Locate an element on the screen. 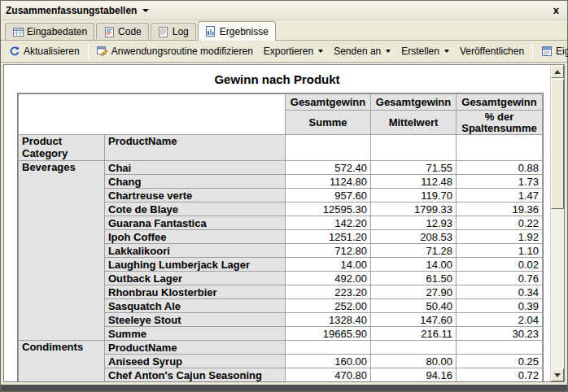  product-cell: Cote de Blaye is located at coordinates (195, 210).